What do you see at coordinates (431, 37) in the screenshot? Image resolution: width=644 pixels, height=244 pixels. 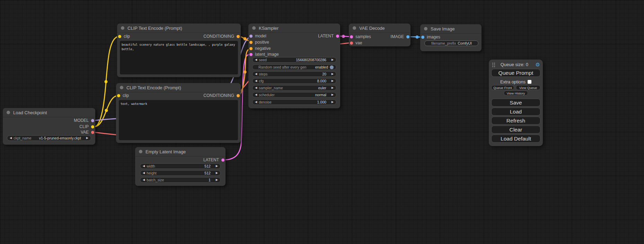 I see `input-slot-images: images` at bounding box center [431, 37].